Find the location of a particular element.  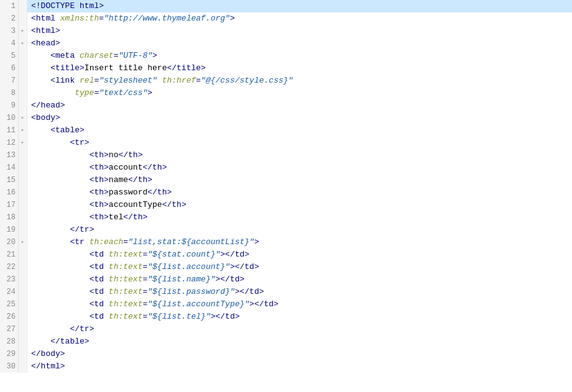

line-number: 12 is located at coordinates (9, 143).